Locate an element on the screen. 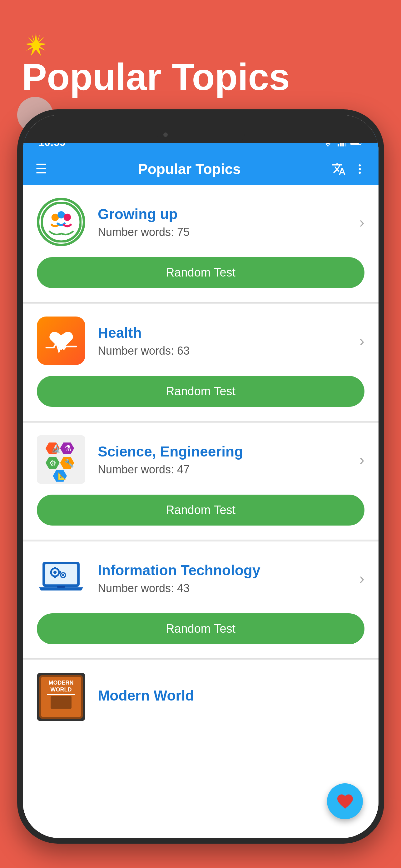  more-vert-icon is located at coordinates (360, 169).